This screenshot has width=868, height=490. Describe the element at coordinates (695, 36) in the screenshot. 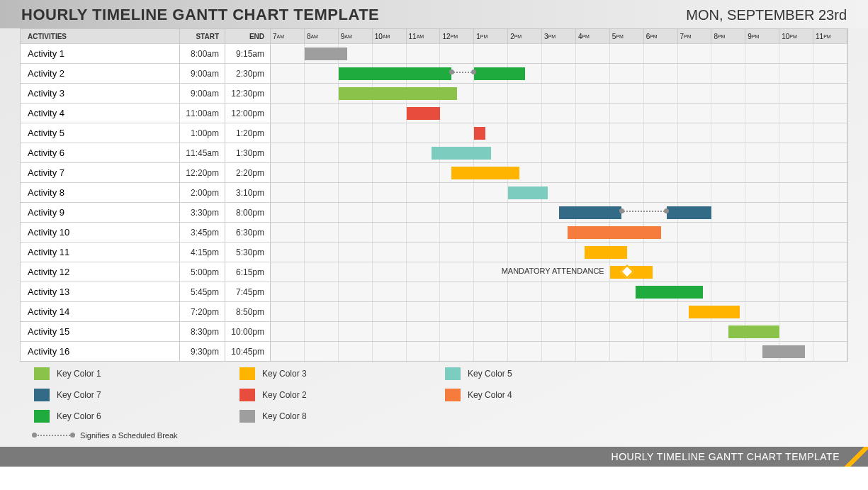

I see `hour-header: 7PM` at that location.